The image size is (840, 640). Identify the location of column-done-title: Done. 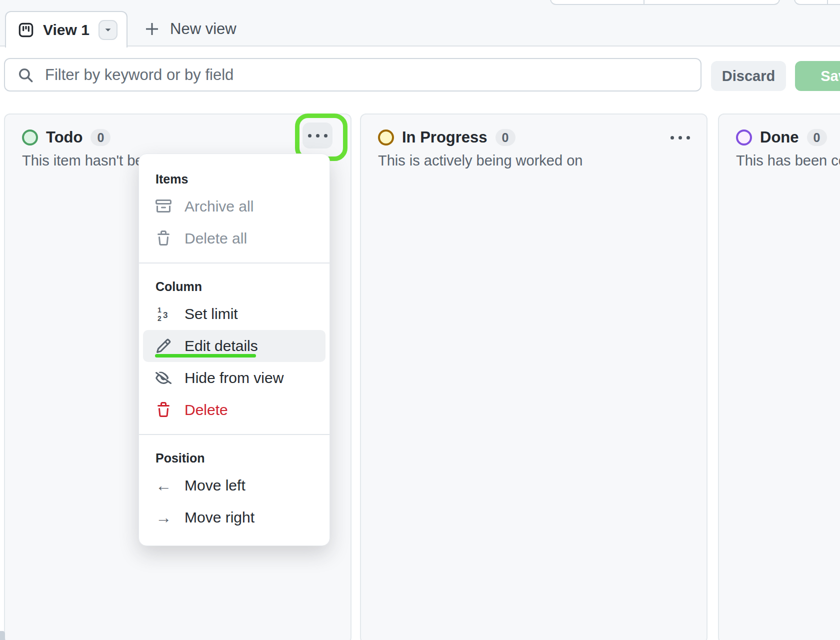
(780, 138).